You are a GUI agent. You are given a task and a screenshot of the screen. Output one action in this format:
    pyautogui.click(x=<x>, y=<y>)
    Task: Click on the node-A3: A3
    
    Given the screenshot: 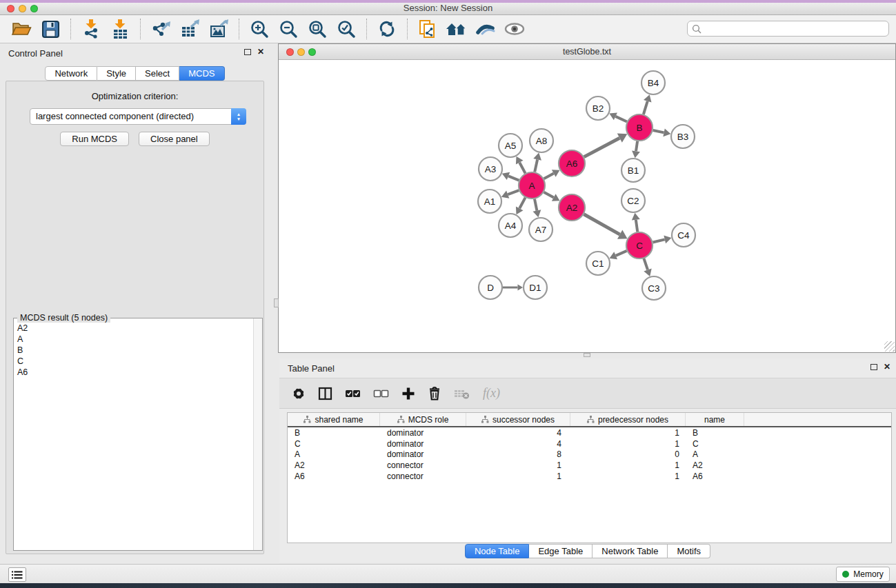 What is the action you would take?
    pyautogui.click(x=490, y=169)
    